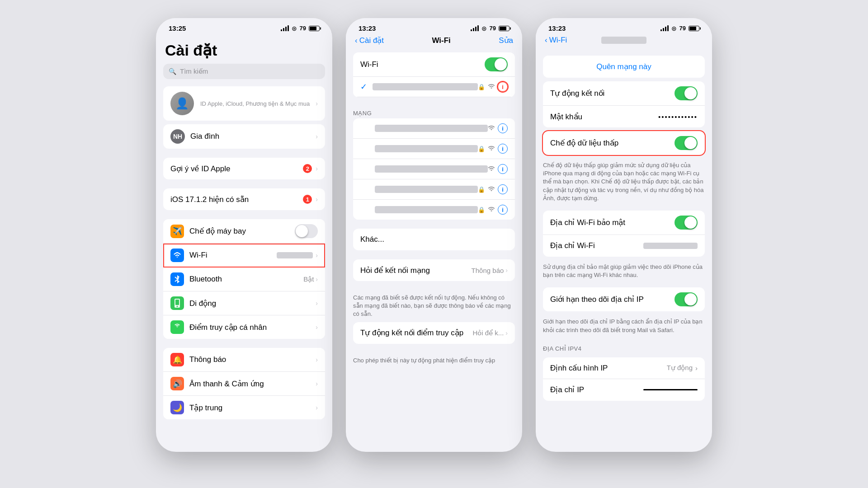  I want to click on back-button: ‹ Cài đặt, so click(369, 41).